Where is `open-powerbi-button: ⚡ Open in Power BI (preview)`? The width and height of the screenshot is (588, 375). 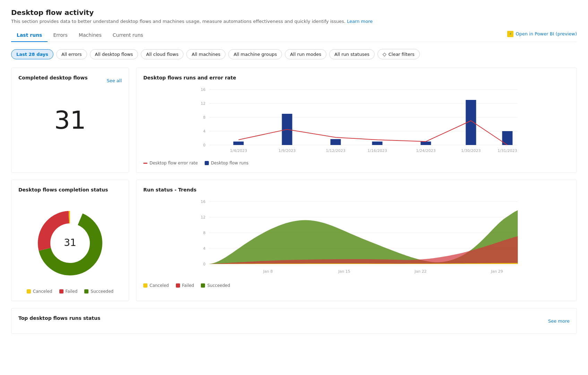
open-powerbi-button: ⚡ Open in Power BI (preview) is located at coordinates (542, 36).